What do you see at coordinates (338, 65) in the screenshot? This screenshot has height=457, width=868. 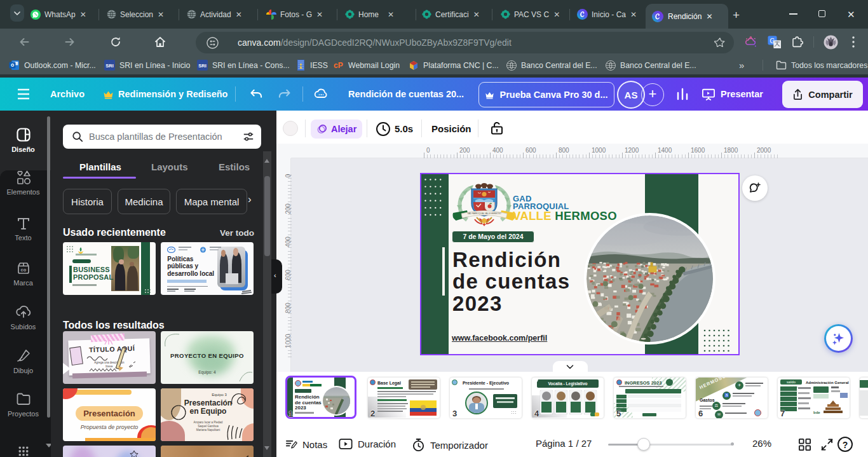 I see `svg-text: cP` at bounding box center [338, 65].